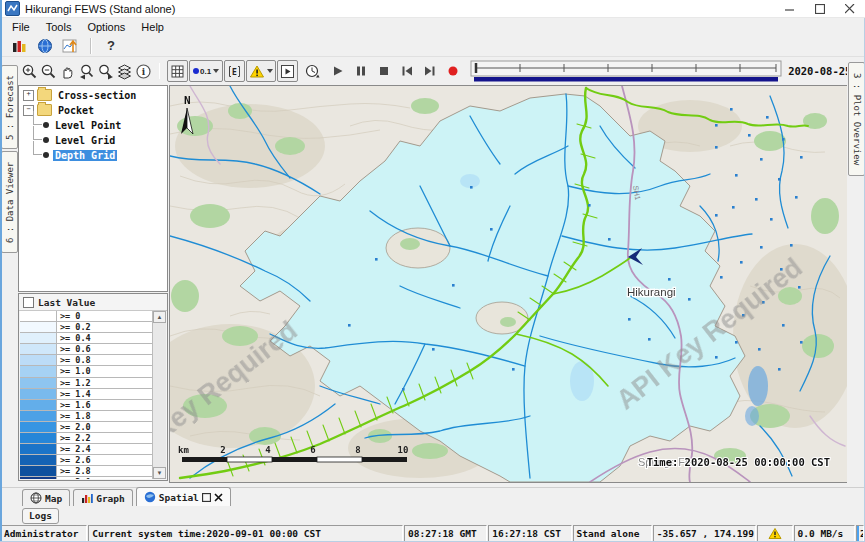  I want to click on legend-panel: Last Value >= 0 >= 0.2 >= 0.4 >= 0.6 >= …, so click(93, 387).